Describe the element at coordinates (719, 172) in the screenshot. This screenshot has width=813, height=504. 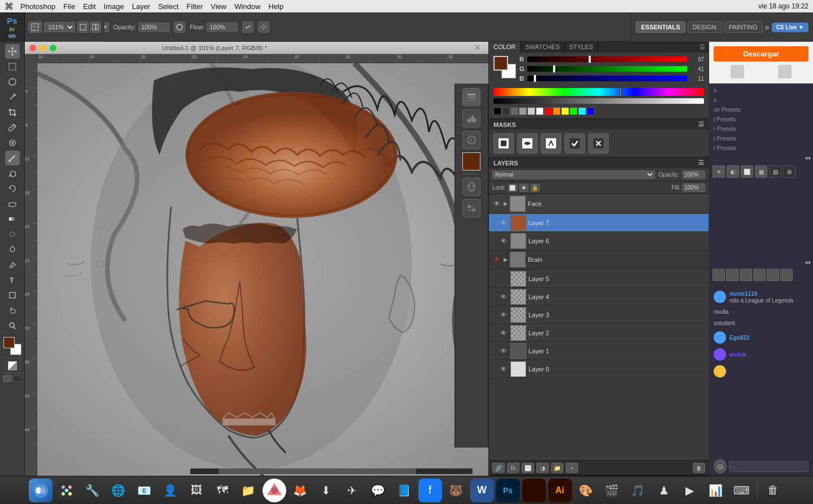
I see `adj-1: ☀` at that location.